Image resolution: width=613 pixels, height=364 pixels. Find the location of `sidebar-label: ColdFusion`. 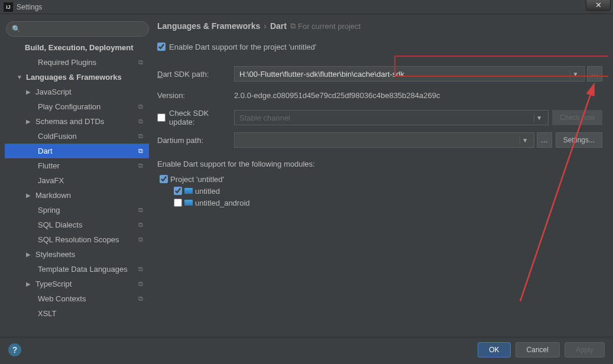

sidebar-label: ColdFusion is located at coordinates (57, 136).